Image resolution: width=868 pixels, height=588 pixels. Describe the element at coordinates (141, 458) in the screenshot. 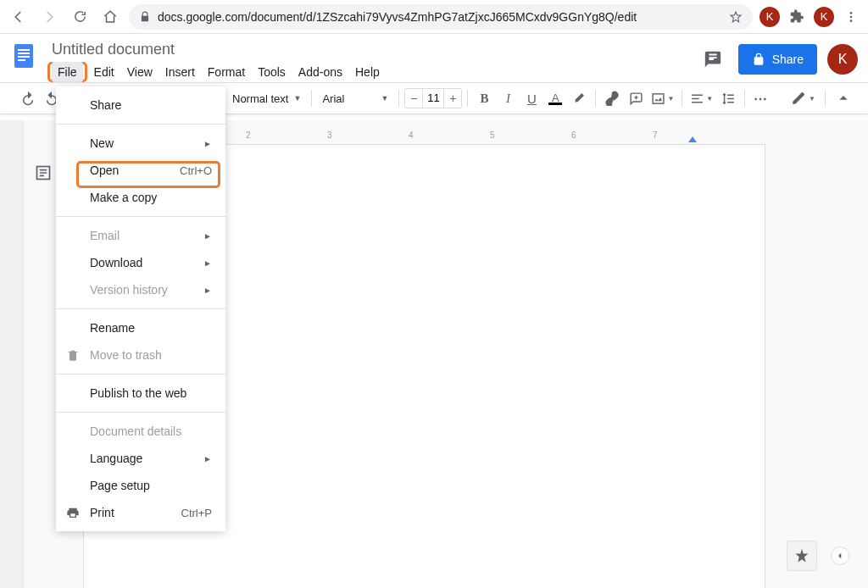

I see `file-menu-language: Language►` at that location.